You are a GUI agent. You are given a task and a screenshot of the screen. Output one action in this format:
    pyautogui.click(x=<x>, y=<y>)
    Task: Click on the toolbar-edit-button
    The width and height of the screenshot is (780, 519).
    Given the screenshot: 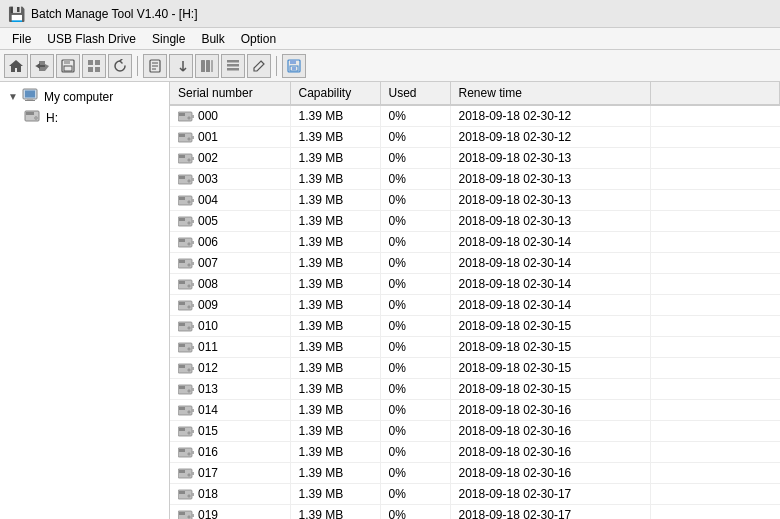 What is the action you would take?
    pyautogui.click(x=259, y=66)
    